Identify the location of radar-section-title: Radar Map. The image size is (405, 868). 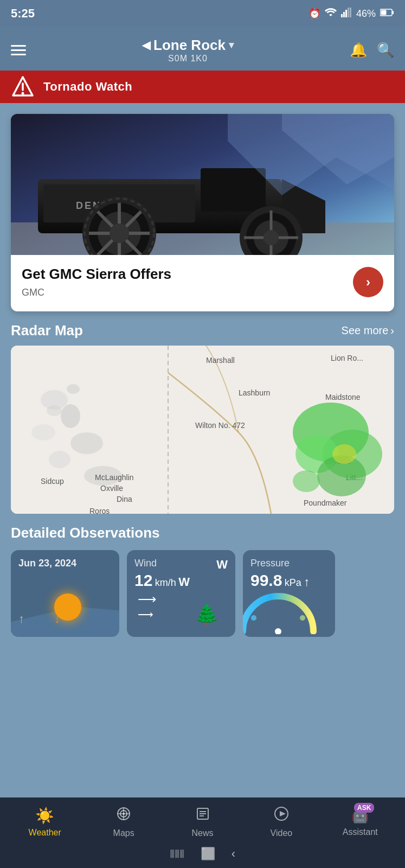
(47, 331).